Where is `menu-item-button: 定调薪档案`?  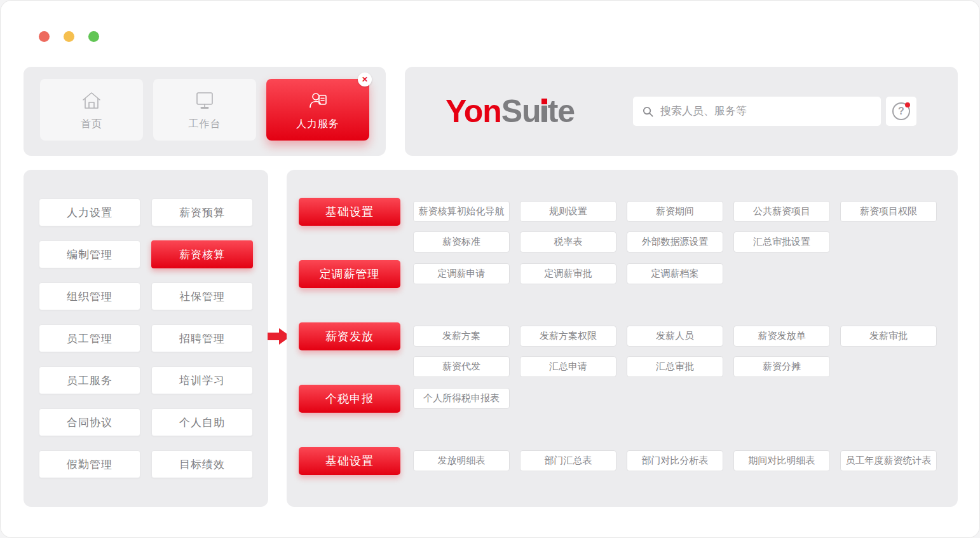
menu-item-button: 定调薪档案 is located at coordinates (675, 273).